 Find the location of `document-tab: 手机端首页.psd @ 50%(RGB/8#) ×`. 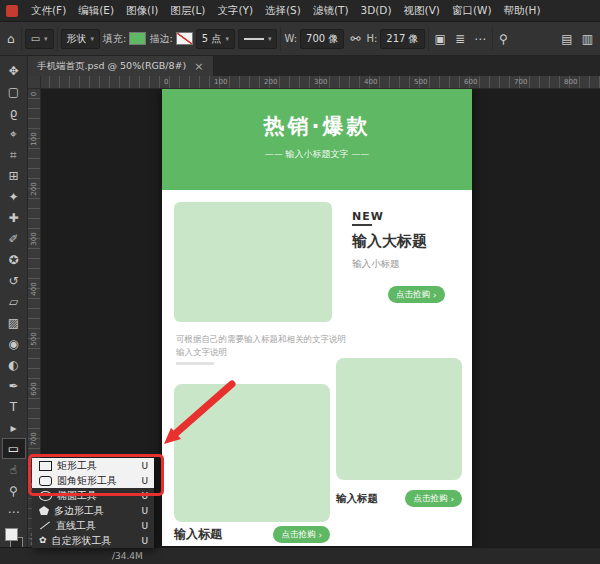

document-tab: 手机端首页.psd @ 50%(RGB/8#) × is located at coordinates (120, 66).